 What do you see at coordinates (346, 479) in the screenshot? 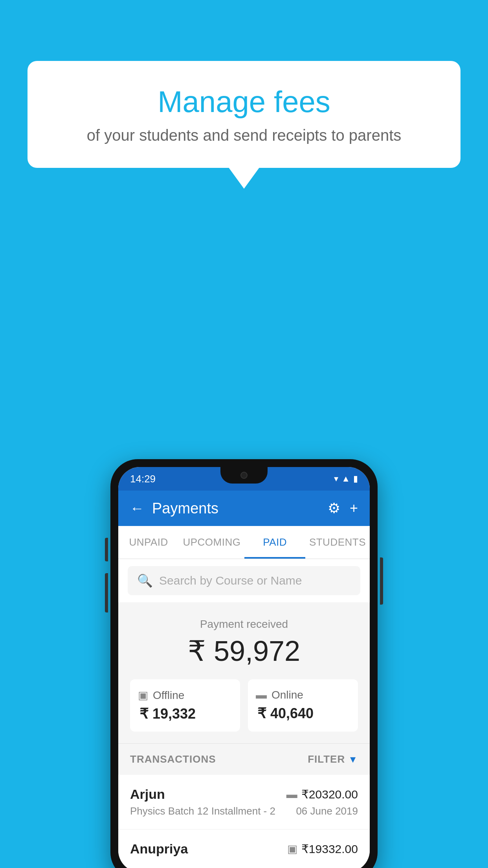
I see `signal-icon: ▲` at bounding box center [346, 479].